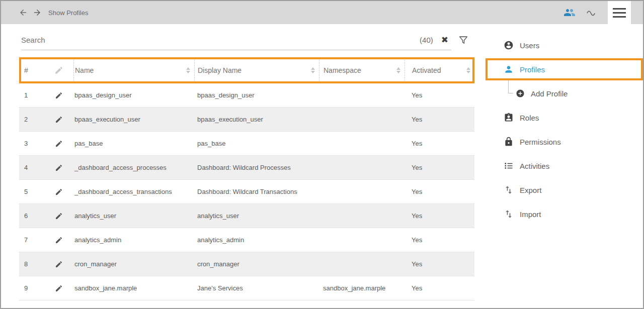 Image resolution: width=644 pixels, height=309 pixels. What do you see at coordinates (257, 95) in the screenshot?
I see `profile-display-name: bpaas_design_user` at bounding box center [257, 95].